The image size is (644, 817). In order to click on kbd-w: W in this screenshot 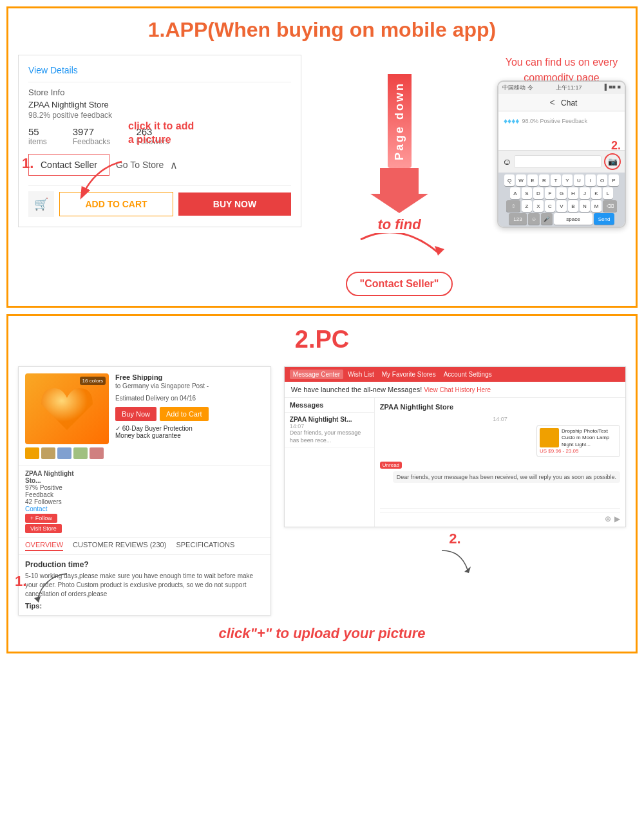, I will do `click(521, 180)`.